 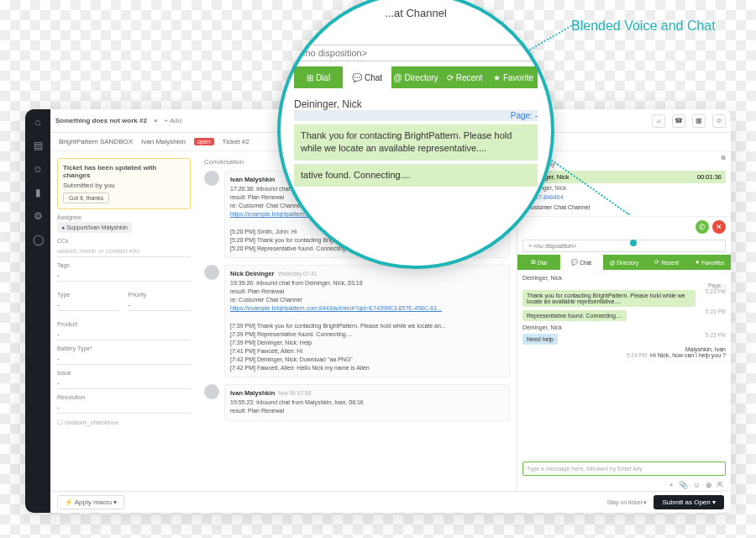 I want to click on post-time: Nov 06 07:58, so click(x=294, y=393).